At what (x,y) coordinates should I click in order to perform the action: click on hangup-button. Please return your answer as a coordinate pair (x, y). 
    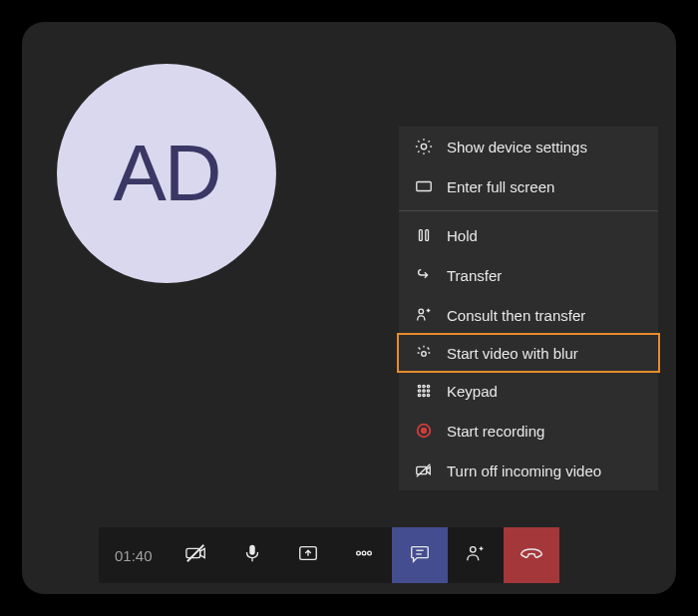
    Looking at the image, I should click on (531, 555).